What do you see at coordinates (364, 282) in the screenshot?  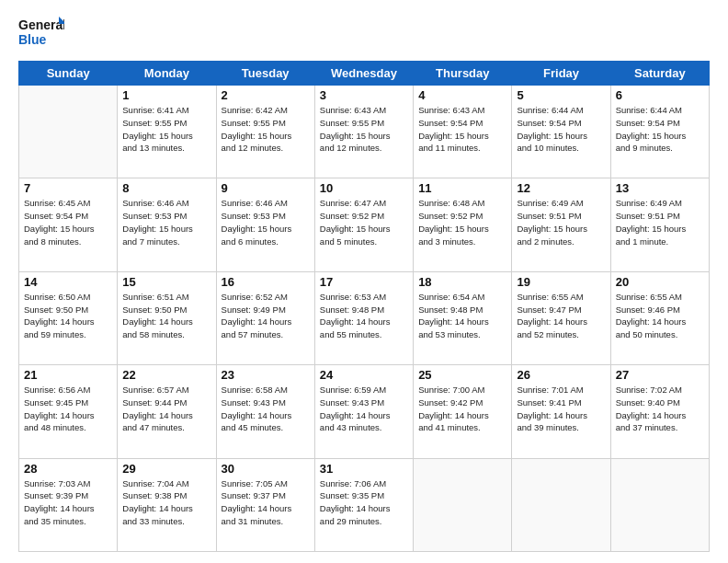 I see `day-number: 17` at bounding box center [364, 282].